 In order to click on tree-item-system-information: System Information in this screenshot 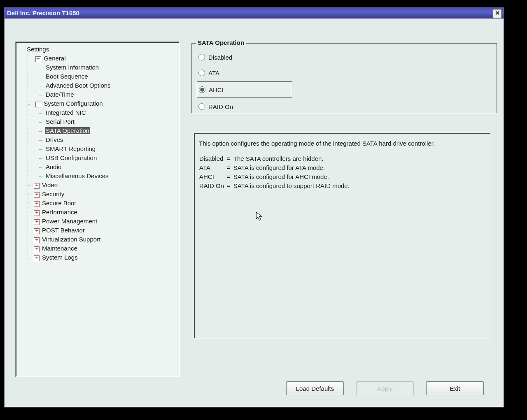, I will do `click(109, 67)`.